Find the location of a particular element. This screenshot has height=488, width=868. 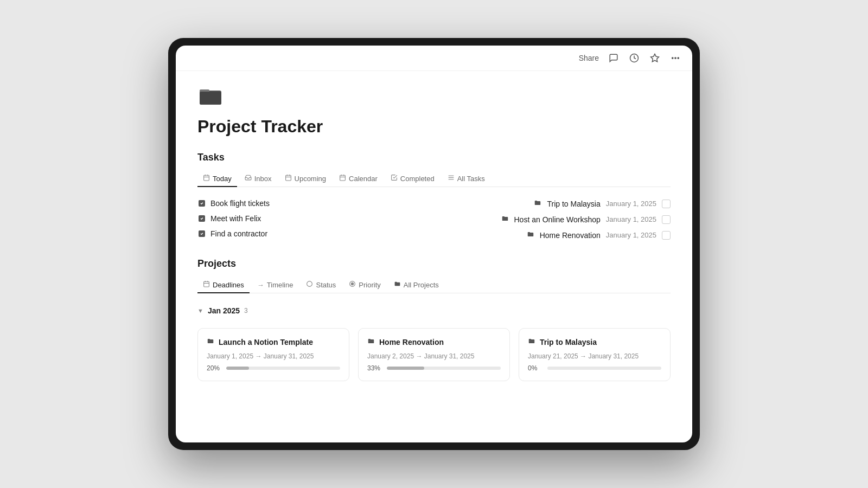

task-row: Find a contractor is located at coordinates (313, 234).